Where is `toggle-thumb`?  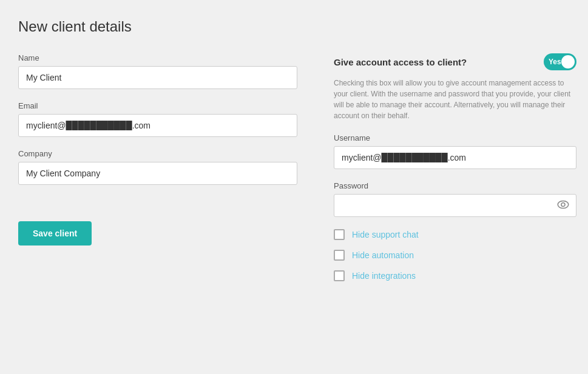 toggle-thumb is located at coordinates (568, 62).